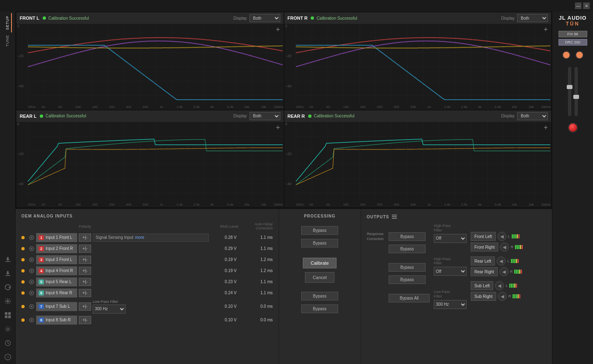  I want to click on front-left-back-btn: ◀, so click(502, 236).